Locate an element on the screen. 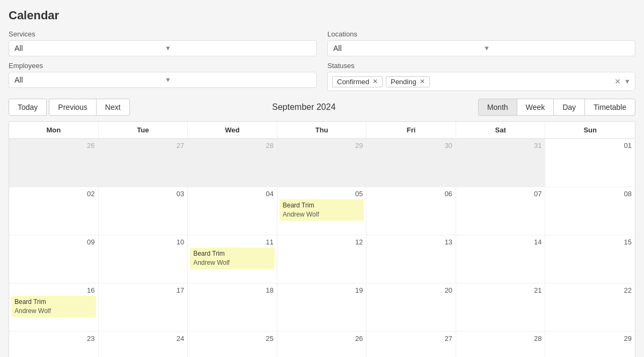 This screenshot has width=644, height=357. calendar-cell-w4d6: 29 is located at coordinates (590, 344).